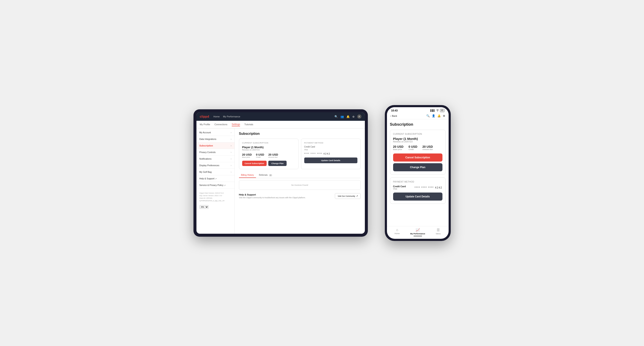 This screenshot has height=346, width=644. Describe the element at coordinates (278, 163) in the screenshot. I see `change-plan-button: Change Plan` at that location.